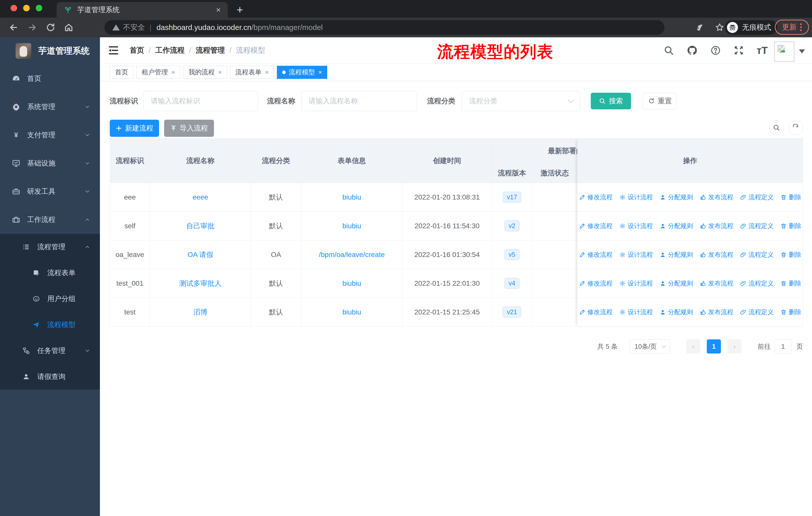 Image resolution: width=812 pixels, height=516 pixels. I want to click on url-bar: 不安全 | dashboard.yudao.iocoder.cn/bpm/man…, so click(384, 28).